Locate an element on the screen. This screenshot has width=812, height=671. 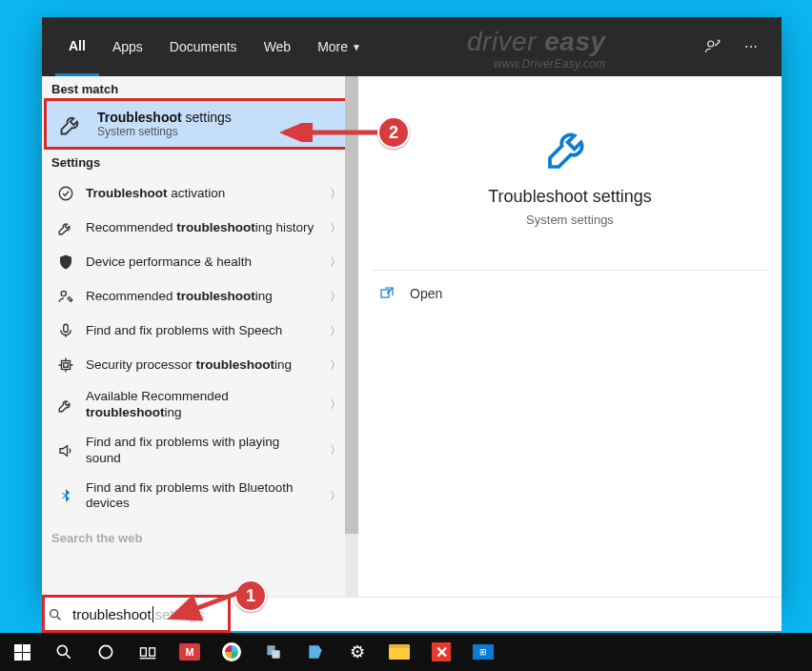
settings-row-label: Find and fix problems with playing sound is located at coordinates (203, 451).